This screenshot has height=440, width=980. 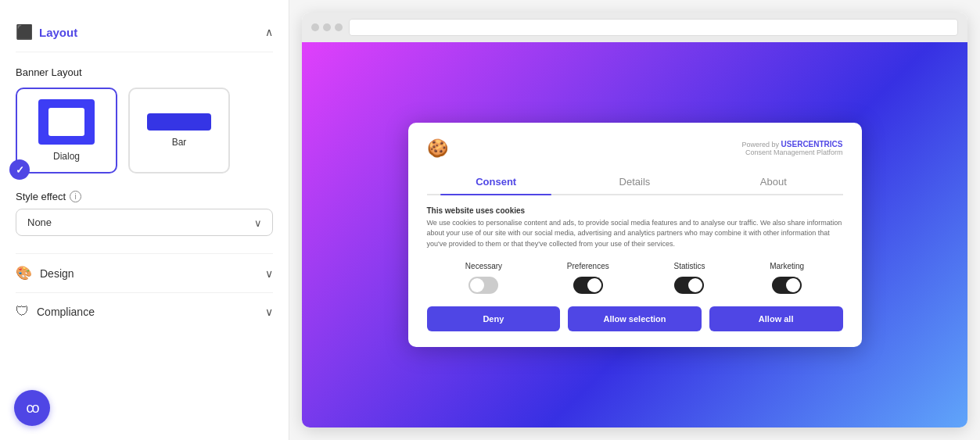 I want to click on shield-icon: 🛡, so click(x=22, y=312).